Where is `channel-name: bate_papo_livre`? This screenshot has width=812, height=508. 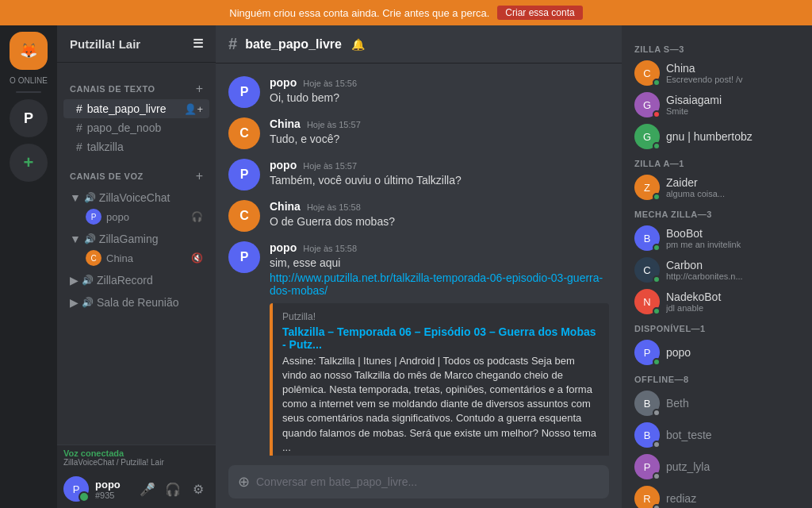 channel-name: bate_papo_livre is located at coordinates (293, 44).